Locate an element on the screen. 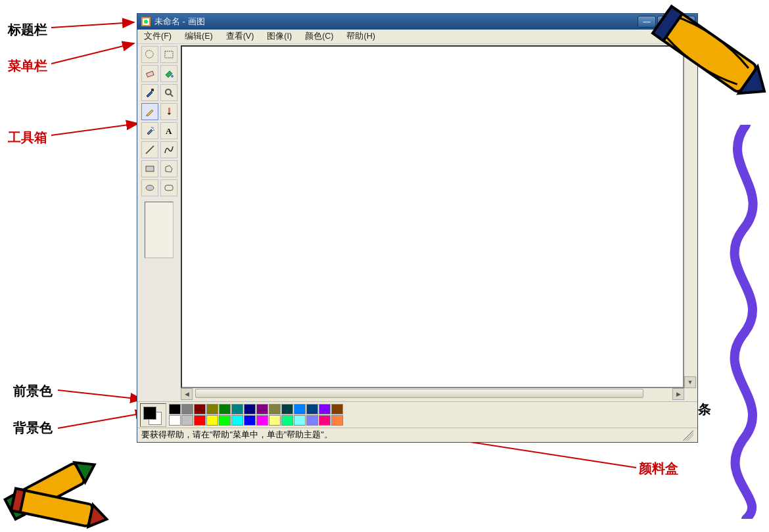 Image resolution: width=769 pixels, height=532 pixels. foreground-color-swatch is located at coordinates (150, 413).